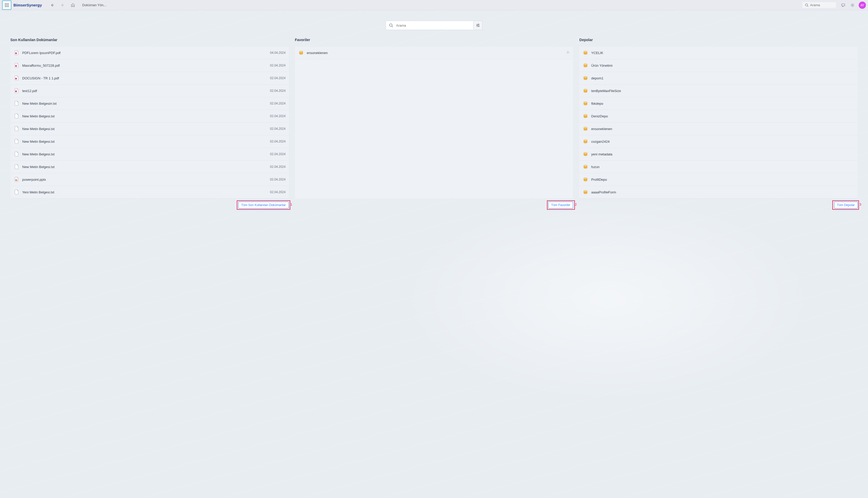 This screenshot has height=498, width=868. I want to click on item-name: depom1, so click(723, 78).